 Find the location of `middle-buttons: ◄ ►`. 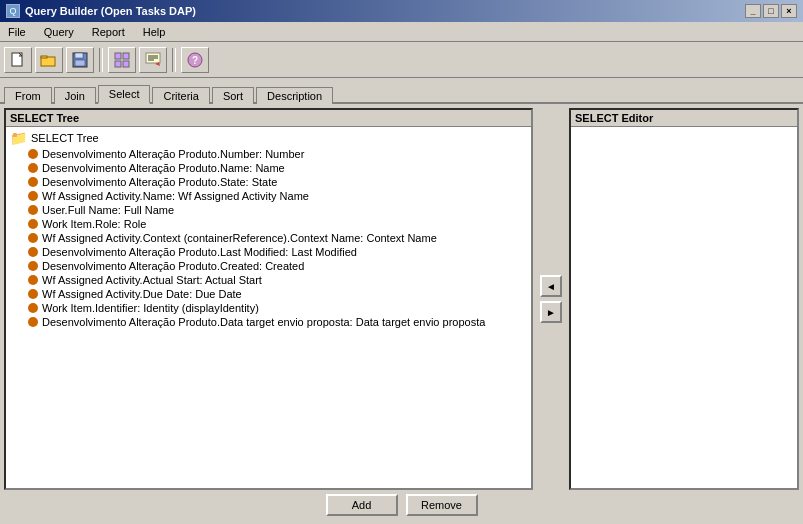

middle-buttons: ◄ ► is located at coordinates (551, 299).